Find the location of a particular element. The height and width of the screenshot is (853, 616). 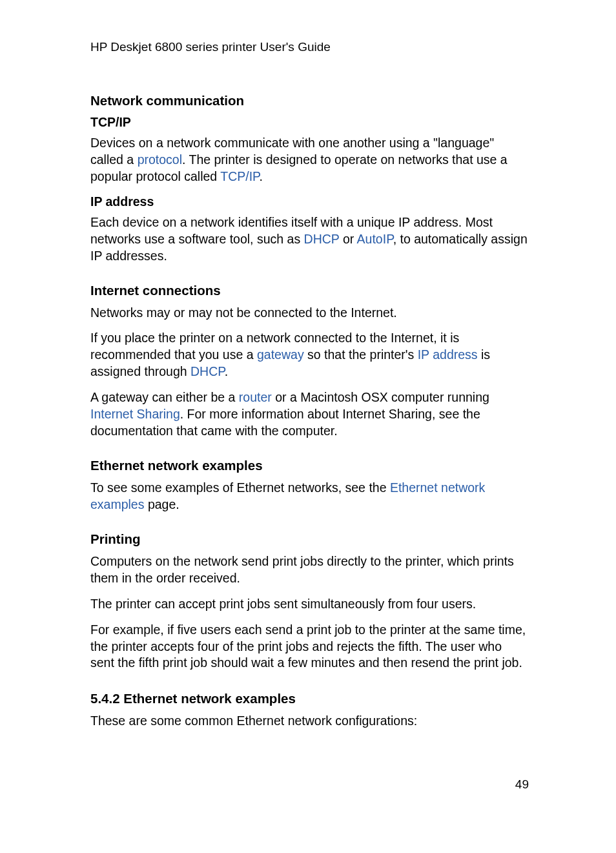

link-tcpip: TCP/IP is located at coordinates (240, 176).